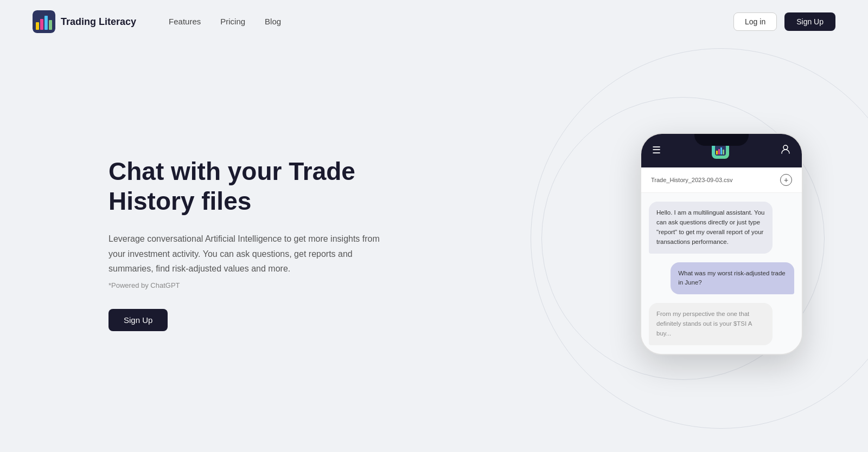 This screenshot has width=868, height=452. What do you see at coordinates (225, 22) in the screenshot?
I see `nav-links: Features Pricing Blog` at bounding box center [225, 22].